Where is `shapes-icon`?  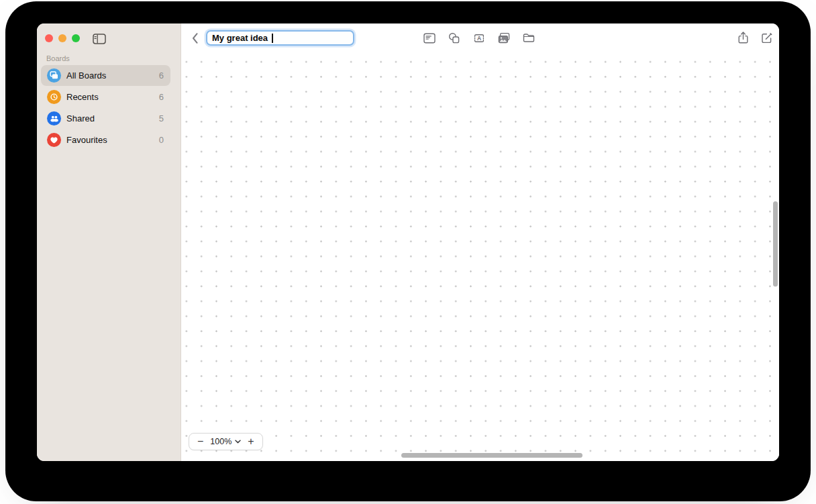 shapes-icon is located at coordinates (454, 38).